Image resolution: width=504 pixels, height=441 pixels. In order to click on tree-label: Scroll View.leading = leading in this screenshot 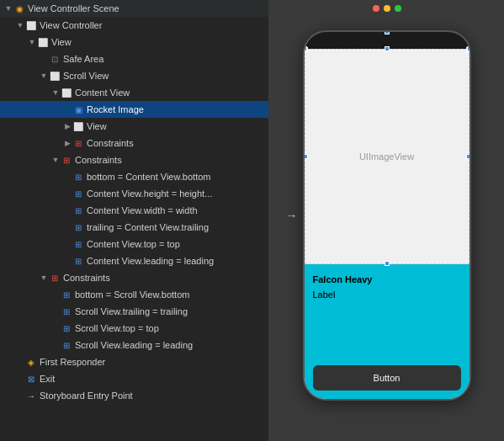, I will do `click(134, 345)`.